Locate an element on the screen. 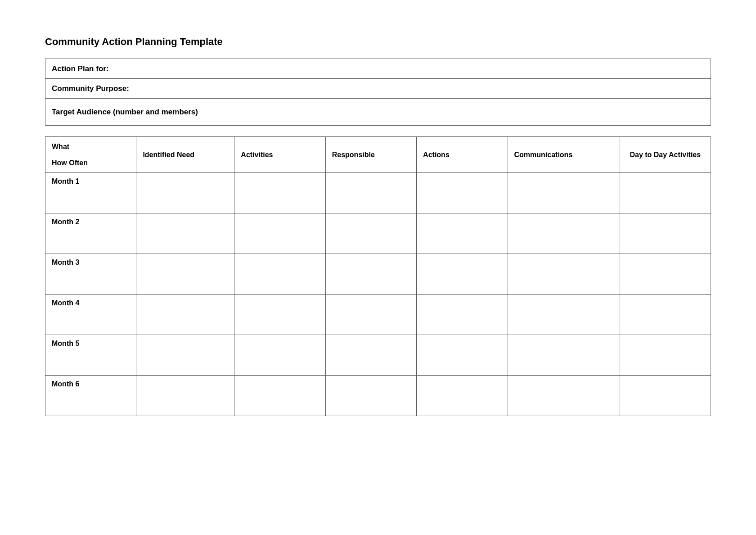 This screenshot has height=535, width=756. target-audience-label: Target Audience (number and members) is located at coordinates (378, 112).